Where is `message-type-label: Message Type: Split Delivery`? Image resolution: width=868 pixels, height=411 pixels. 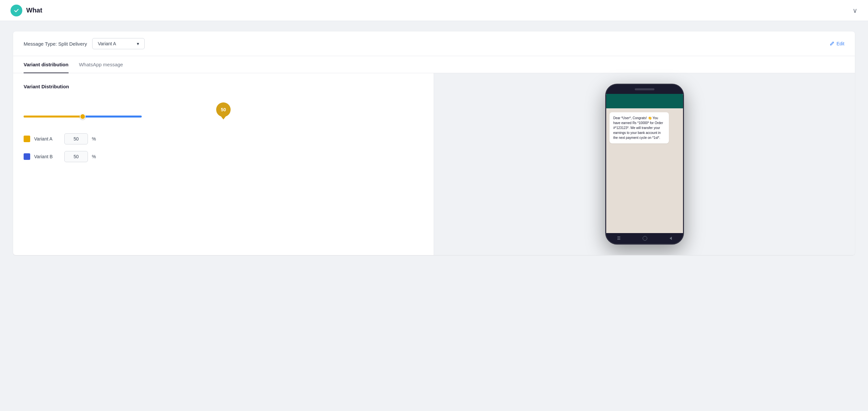
message-type-label: Message Type: Split Delivery is located at coordinates (55, 44).